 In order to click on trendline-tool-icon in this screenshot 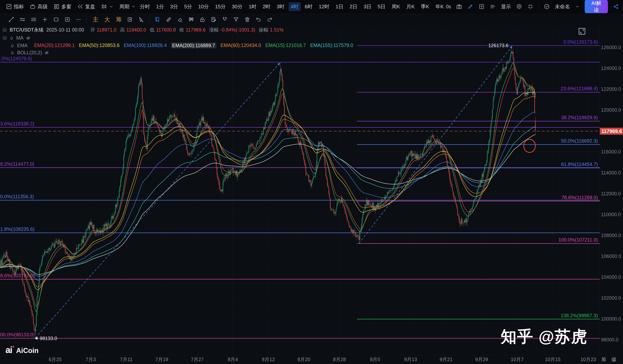, I will do `click(11, 20)`.